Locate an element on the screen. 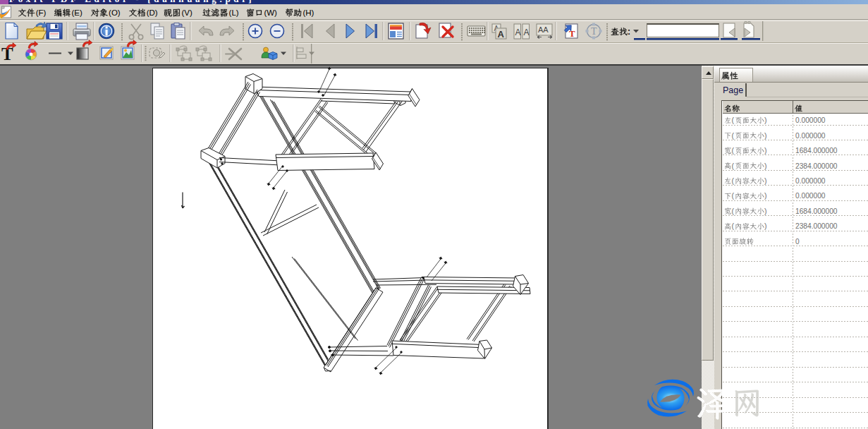 The width and height of the screenshot is (868, 429). svg-text: (W) is located at coordinates (271, 13).